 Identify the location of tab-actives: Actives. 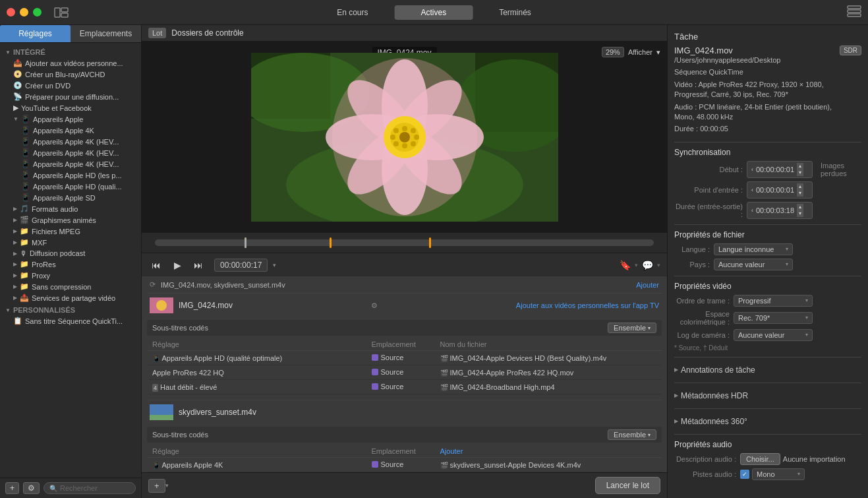
(434, 13).